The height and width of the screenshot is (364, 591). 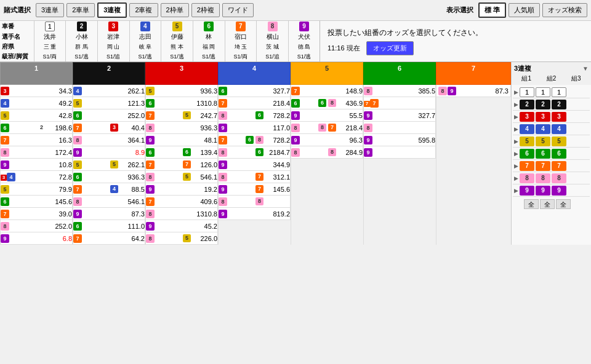 What do you see at coordinates (182, 116) in the screenshot?
I see `odds-row: 7 5 242.7` at bounding box center [182, 116].